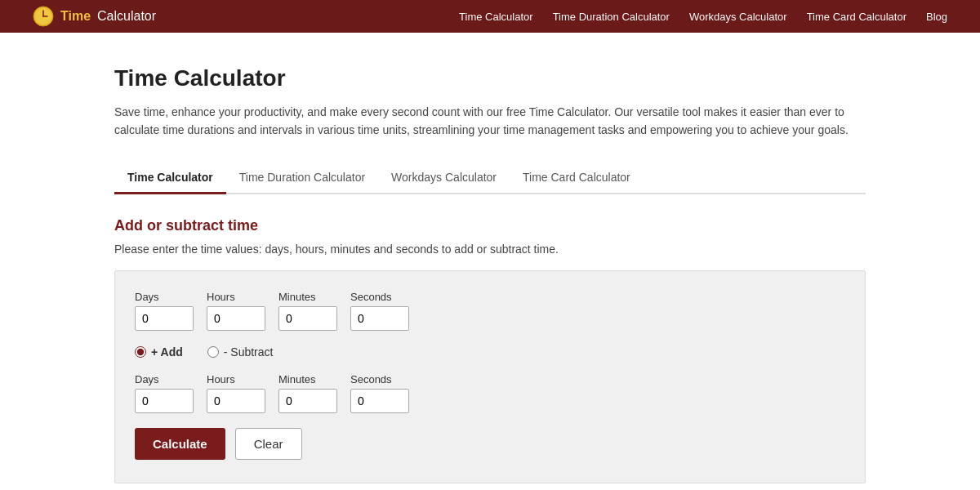 The image size is (980, 490). Describe the element at coordinates (127, 16) in the screenshot. I see `brand-calculator: Calculator` at that location.